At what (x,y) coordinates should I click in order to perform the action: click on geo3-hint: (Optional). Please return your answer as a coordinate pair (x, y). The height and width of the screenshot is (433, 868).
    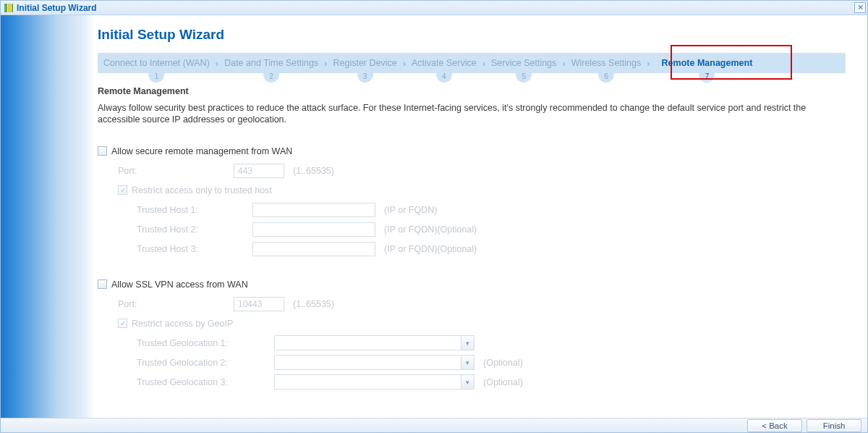
    Looking at the image, I should click on (503, 382).